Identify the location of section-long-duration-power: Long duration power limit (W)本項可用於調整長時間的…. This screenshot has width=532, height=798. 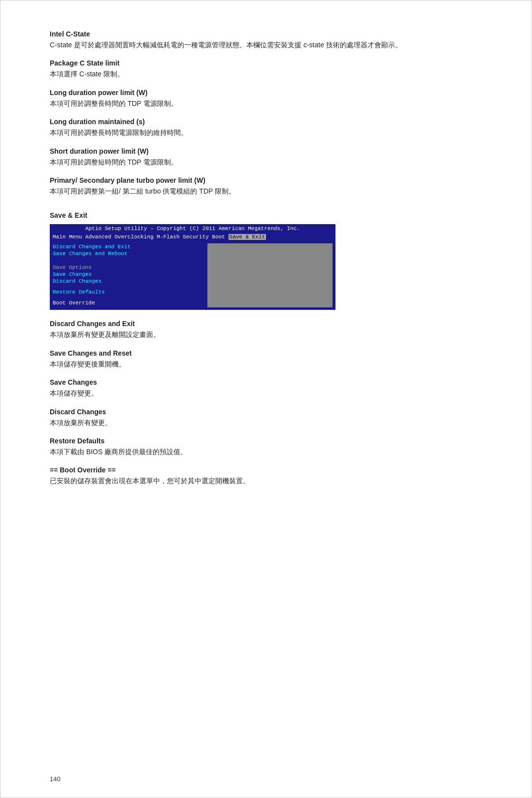
(271, 99).